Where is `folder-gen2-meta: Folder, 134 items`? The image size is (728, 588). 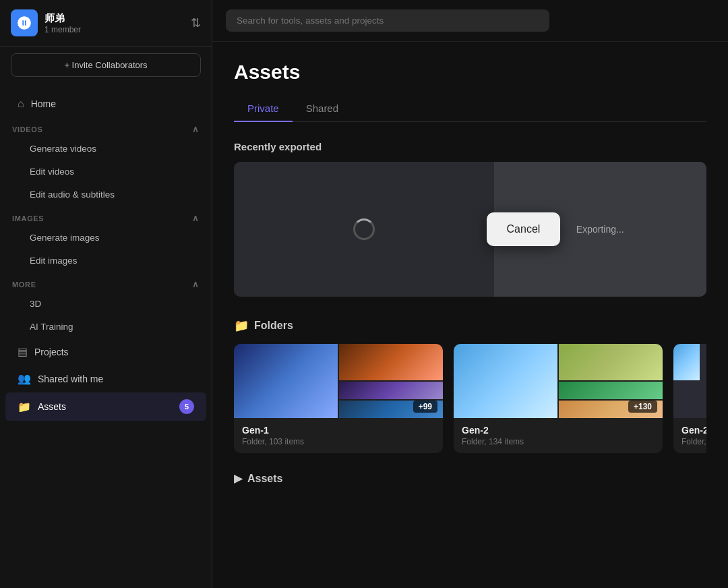
folder-gen2-meta: Folder, 134 items is located at coordinates (558, 442).